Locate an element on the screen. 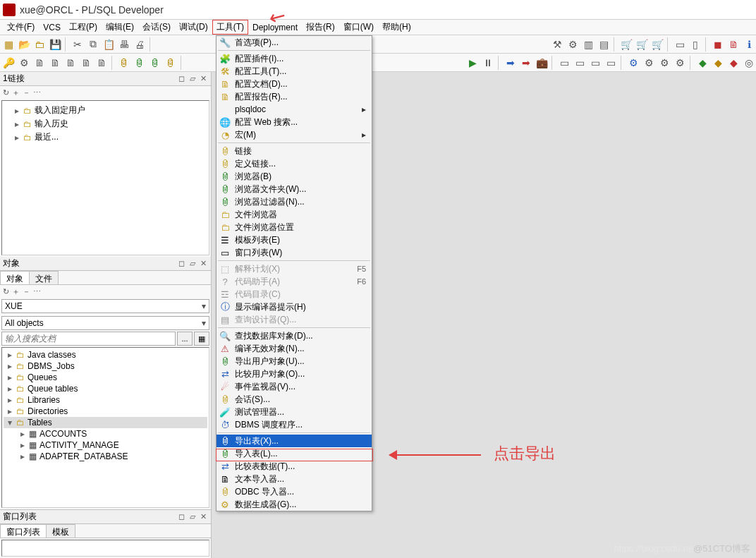 The width and height of the screenshot is (756, 558). search-more-button: ... is located at coordinates (185, 339).